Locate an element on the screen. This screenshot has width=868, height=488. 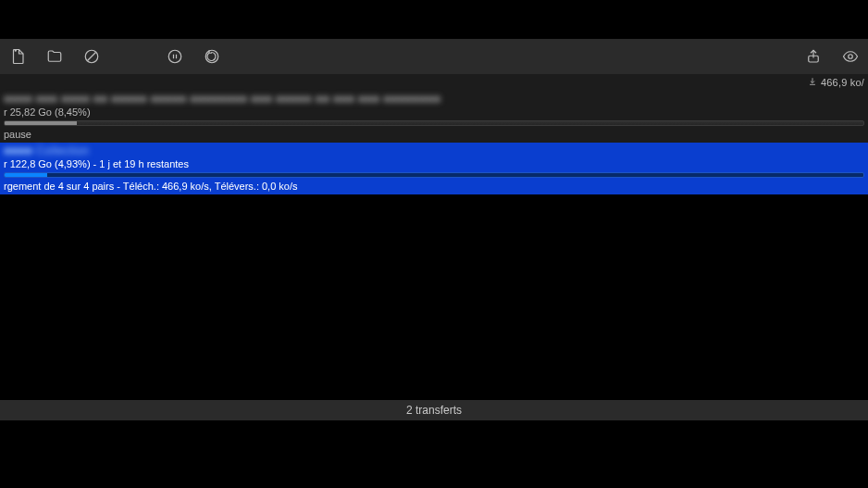
status-bar-text: 2 transferts is located at coordinates (434, 410).